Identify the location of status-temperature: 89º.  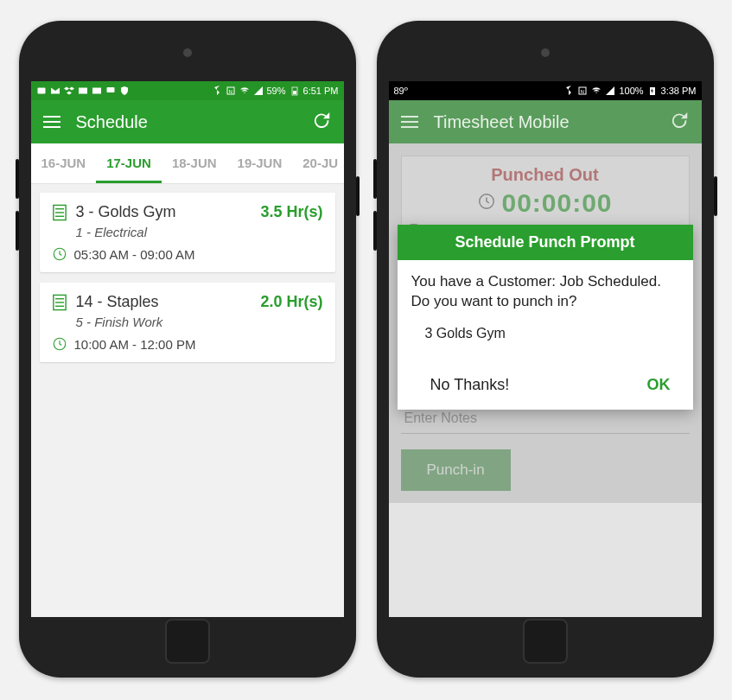
(401, 91).